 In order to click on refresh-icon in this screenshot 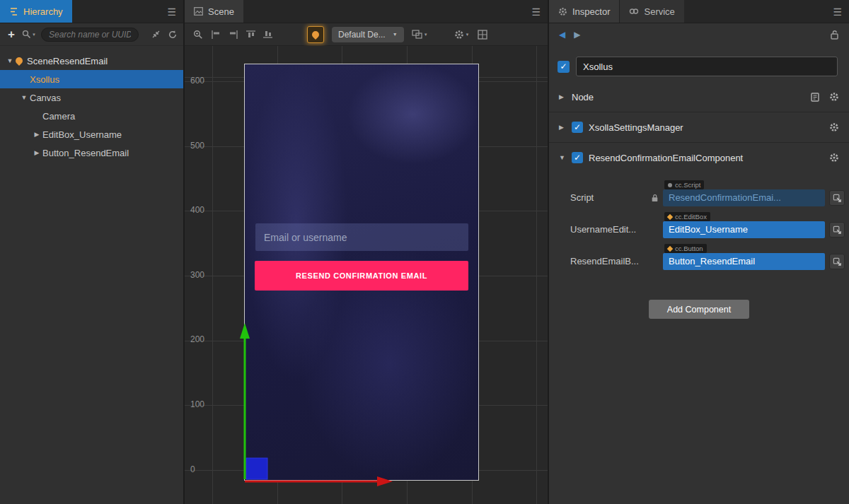, I will do `click(173, 35)`.